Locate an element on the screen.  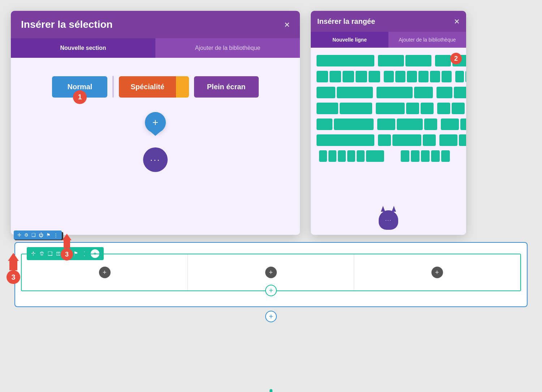
tab-nouvelle-section: Nouvelle section is located at coordinates (83, 48).